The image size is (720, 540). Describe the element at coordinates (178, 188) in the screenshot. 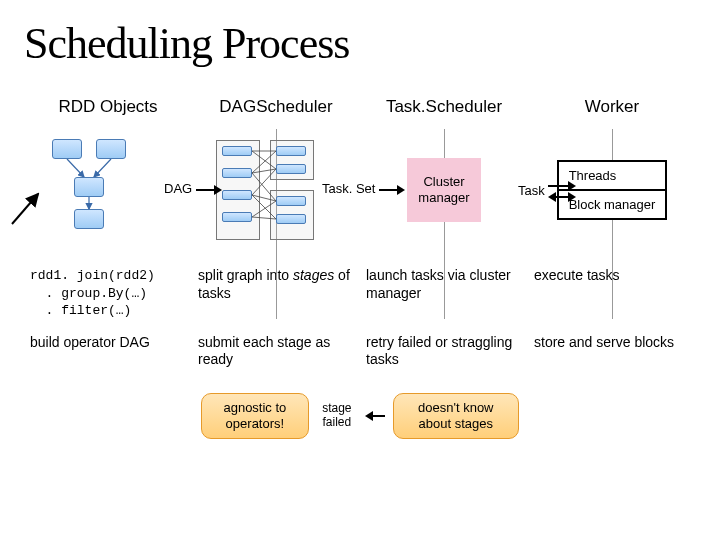

I see `flow-dag-label: DAG` at that location.